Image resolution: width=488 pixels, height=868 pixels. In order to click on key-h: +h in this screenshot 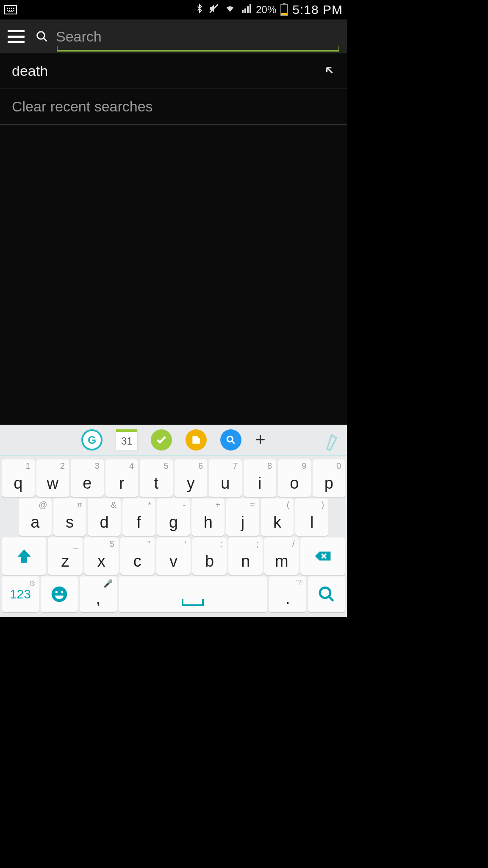, I will do `click(208, 517)`.